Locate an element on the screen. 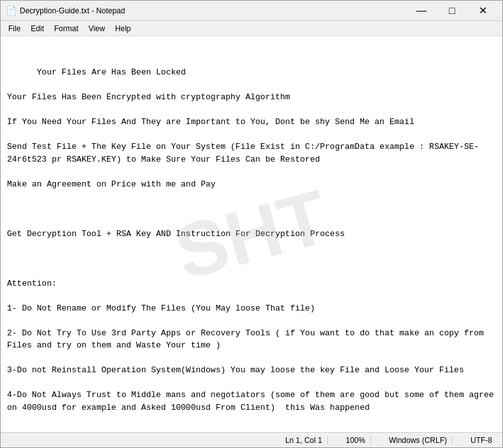 This screenshot has height=448, width=503. encoding: UTF-8 is located at coordinates (481, 440).